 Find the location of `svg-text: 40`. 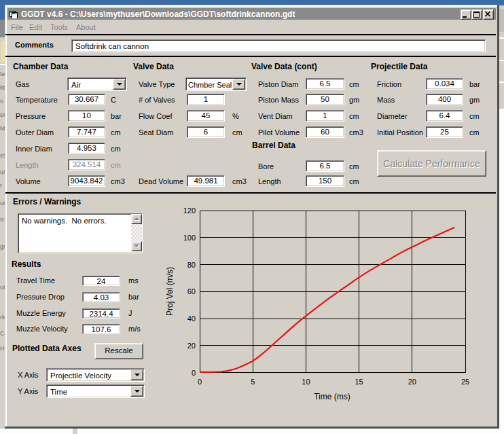

svg-text: 40 is located at coordinates (192, 319).